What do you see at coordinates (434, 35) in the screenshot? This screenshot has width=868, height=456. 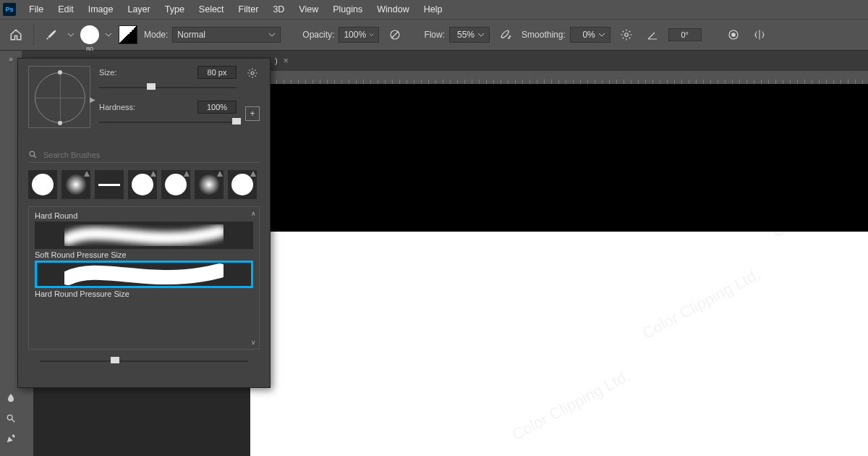 I see `flow-label: Flow:` at bounding box center [434, 35].